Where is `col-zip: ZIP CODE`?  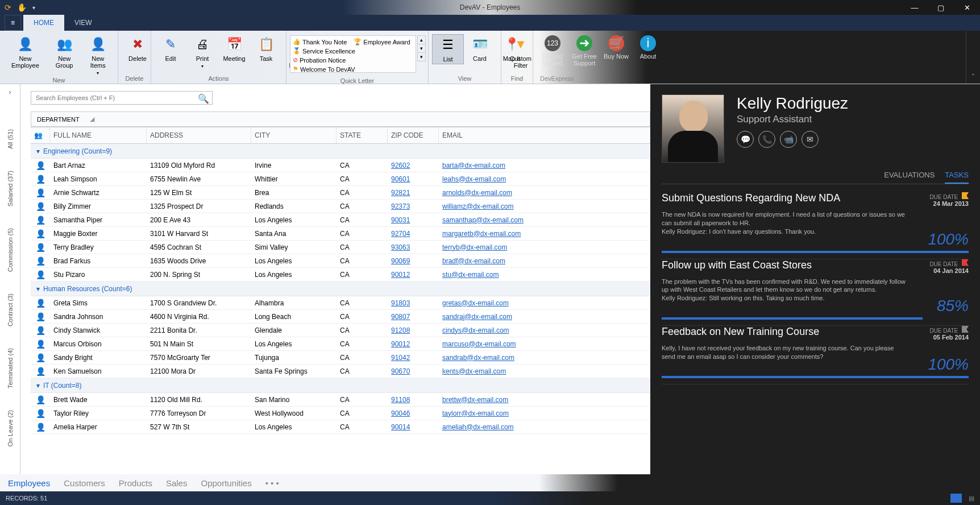 col-zip: ZIP CODE is located at coordinates (413, 135).